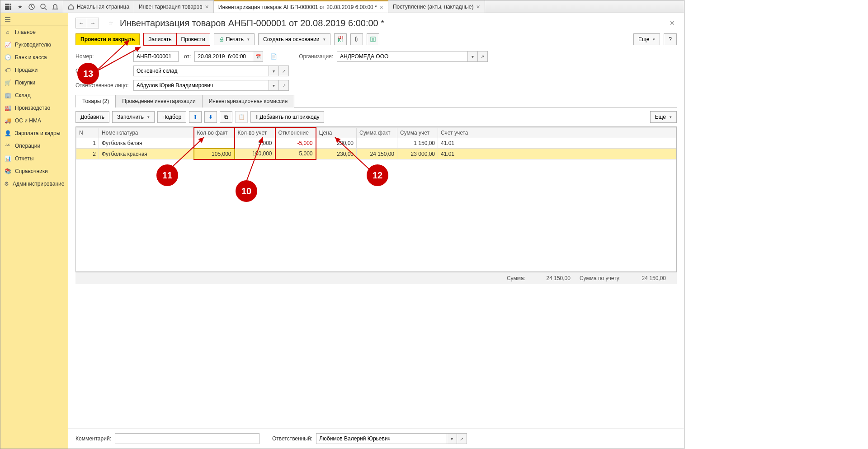  What do you see at coordinates (99, 6) in the screenshot?
I see `tab: Начальная страница` at bounding box center [99, 6].